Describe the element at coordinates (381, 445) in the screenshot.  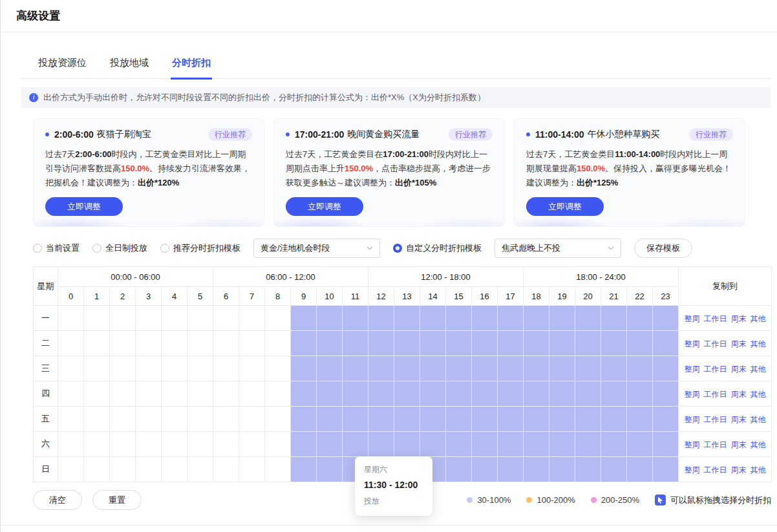
I see `slot-day6-hour12` at that location.